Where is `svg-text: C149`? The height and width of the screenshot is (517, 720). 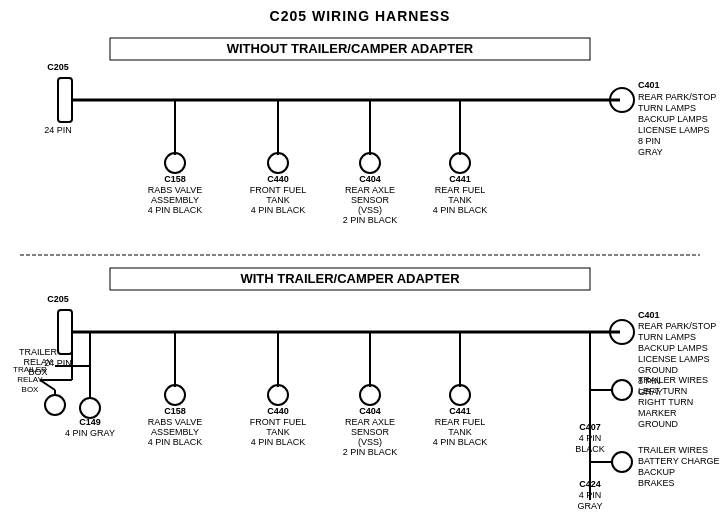
svg-text: C149 is located at coordinates (90, 422).